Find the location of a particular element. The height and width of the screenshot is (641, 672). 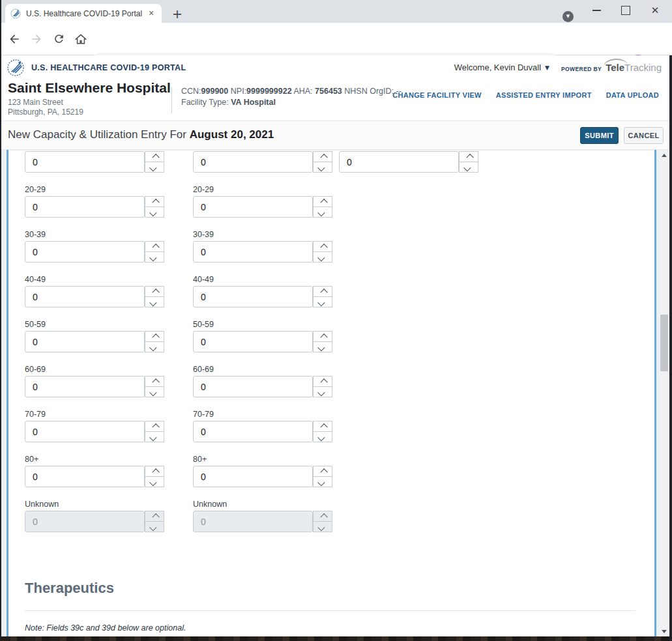

window-maximize-button is located at coordinates (626, 10).